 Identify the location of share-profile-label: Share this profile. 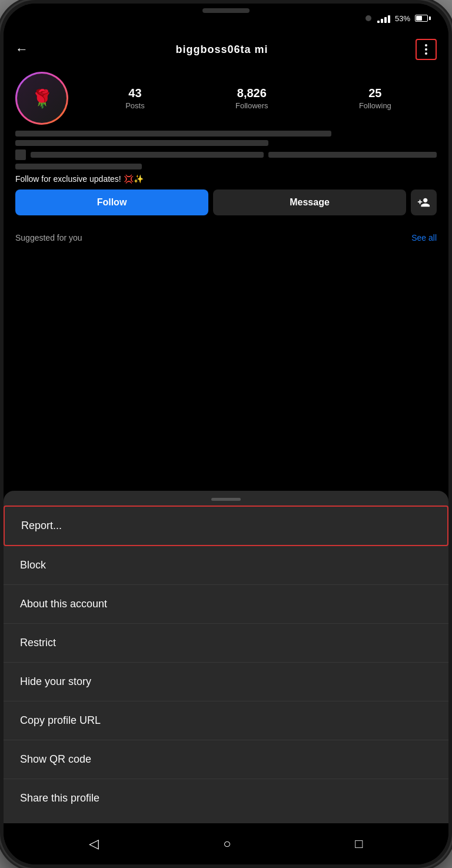
(60, 798).